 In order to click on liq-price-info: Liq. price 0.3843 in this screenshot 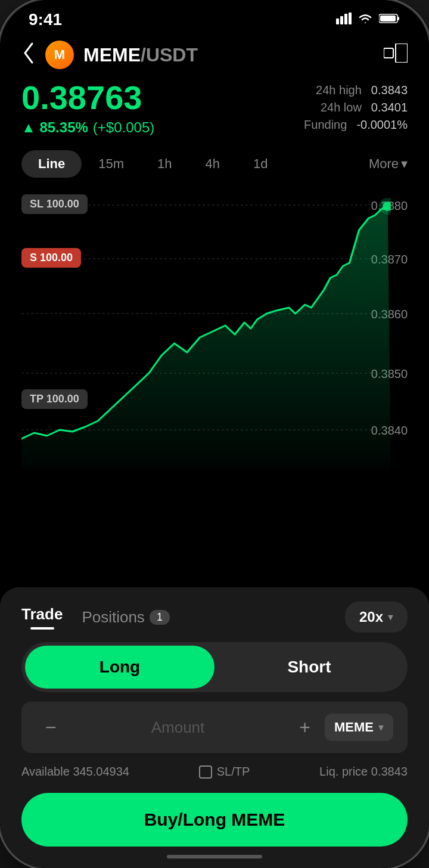, I will do `click(363, 771)`.